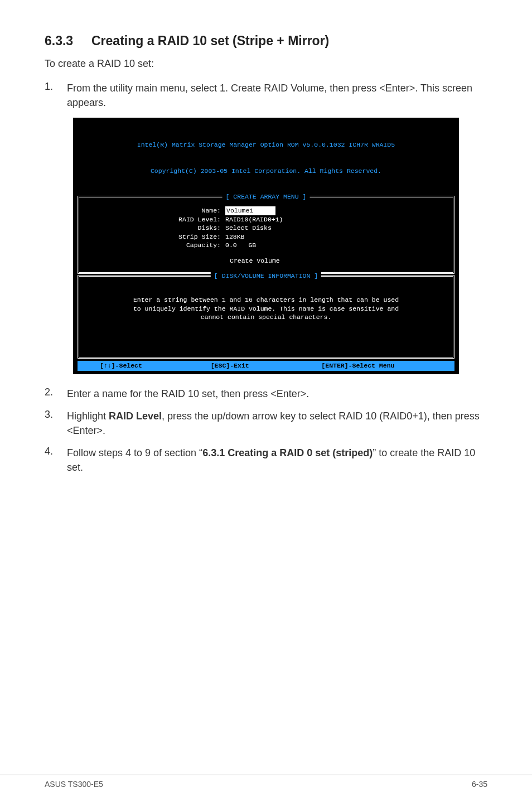 The width and height of the screenshot is (532, 802). Describe the element at coordinates (135, 453) in the screenshot. I see `text-fragment: Follow steps 4 to 9 of section “` at that location.